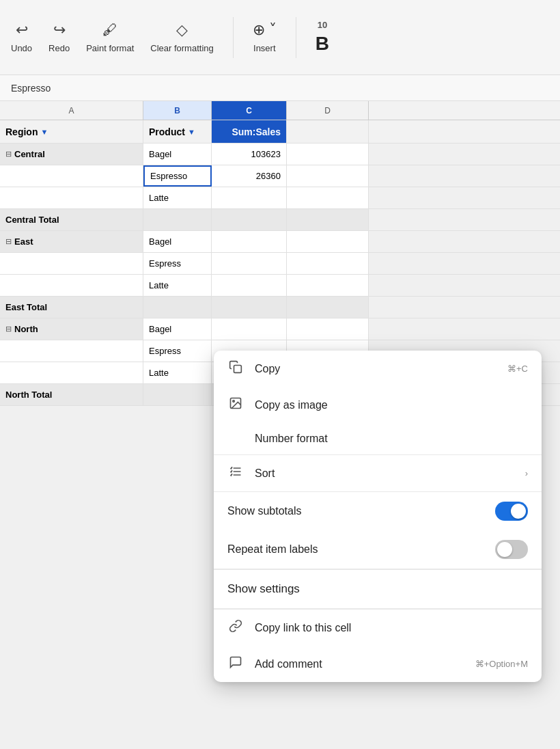  I want to click on col-header-d: D, so click(328, 111).